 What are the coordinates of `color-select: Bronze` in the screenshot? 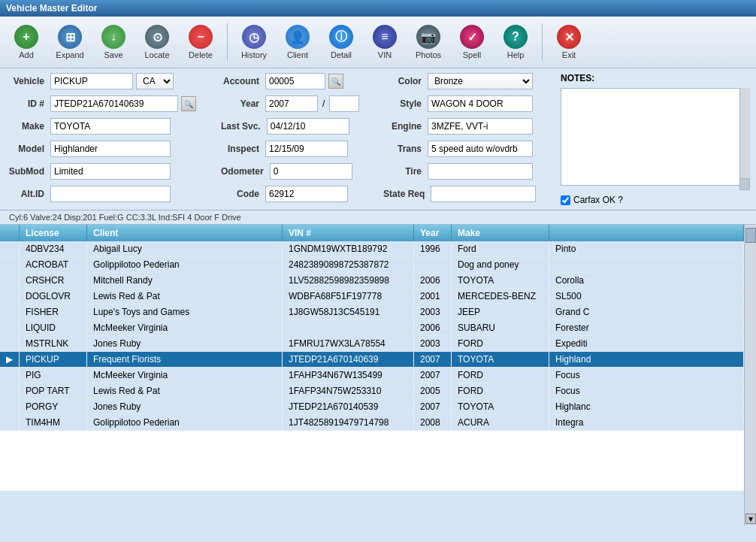 It's located at (480, 81).